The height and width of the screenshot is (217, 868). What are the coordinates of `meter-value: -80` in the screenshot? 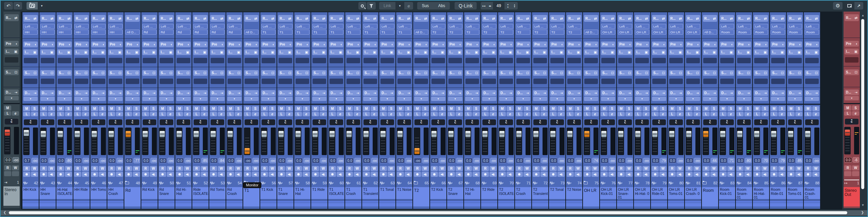 It's located at (748, 161).